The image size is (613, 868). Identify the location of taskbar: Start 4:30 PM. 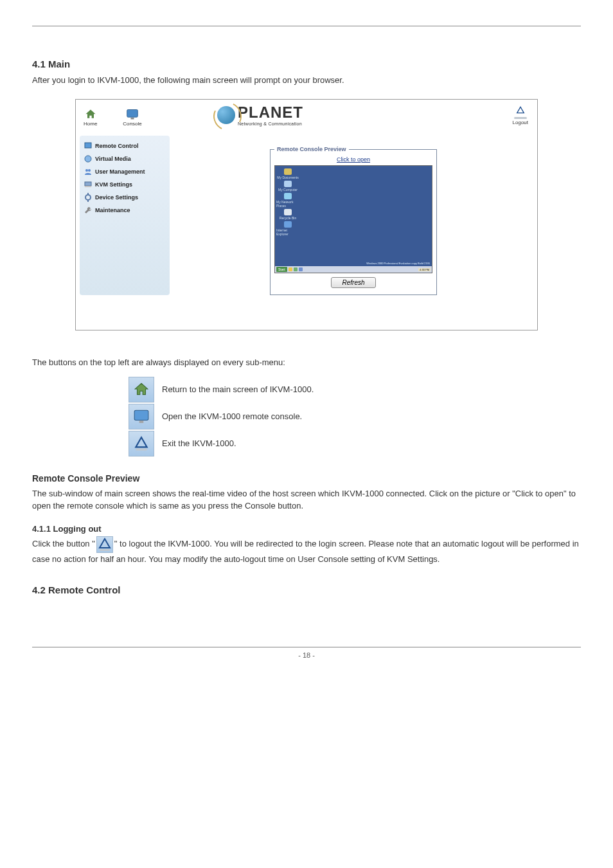
(353, 269).